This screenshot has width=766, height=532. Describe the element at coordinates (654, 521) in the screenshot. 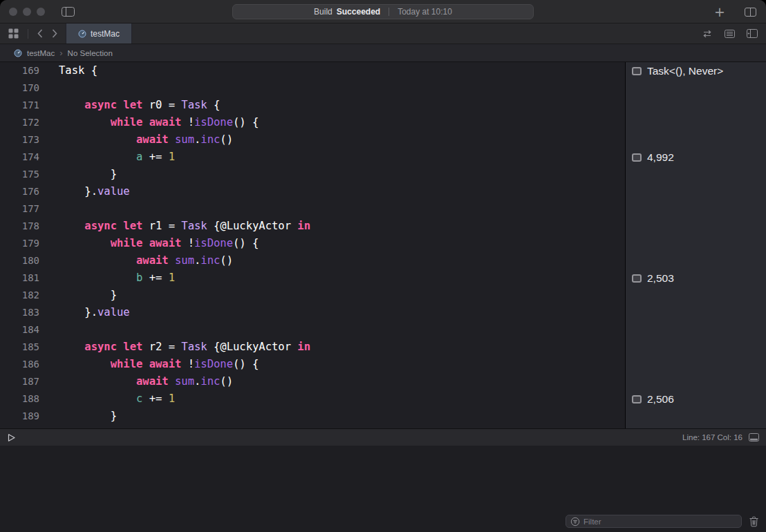

I see `console-filter-field` at that location.